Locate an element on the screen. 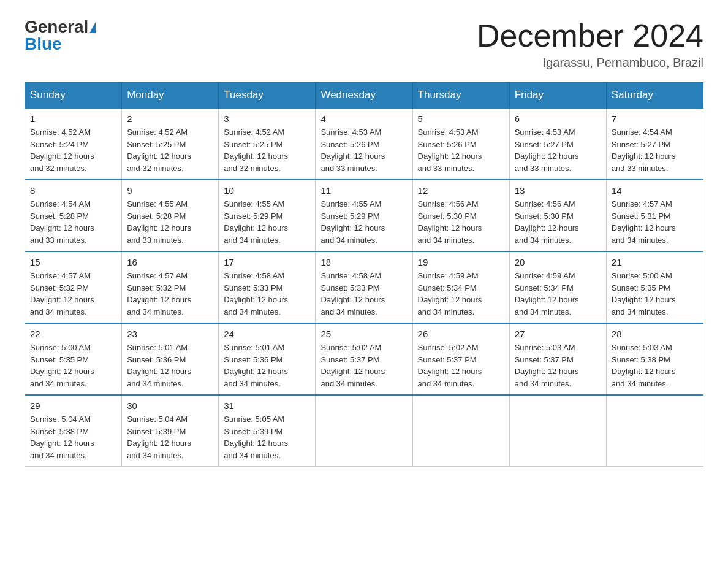 The width and height of the screenshot is (728, 563). day-number: 9 is located at coordinates (170, 190).